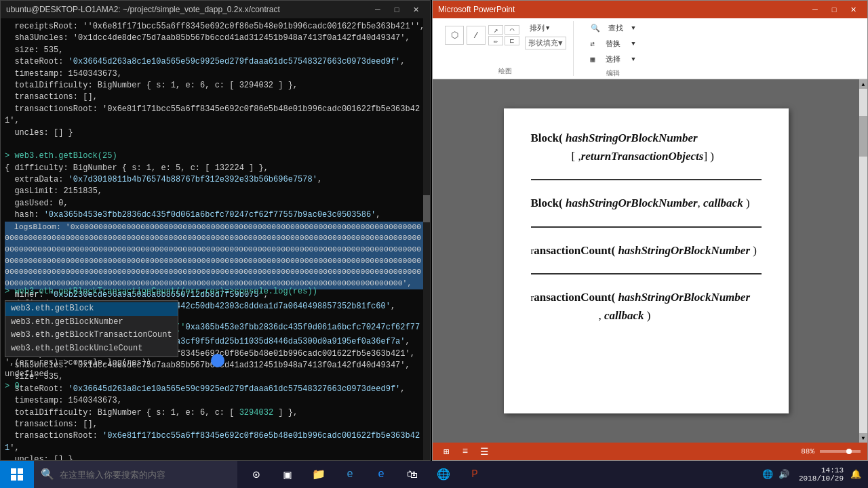  I want to click on ppt-zoom-level: 88%, so click(808, 451).